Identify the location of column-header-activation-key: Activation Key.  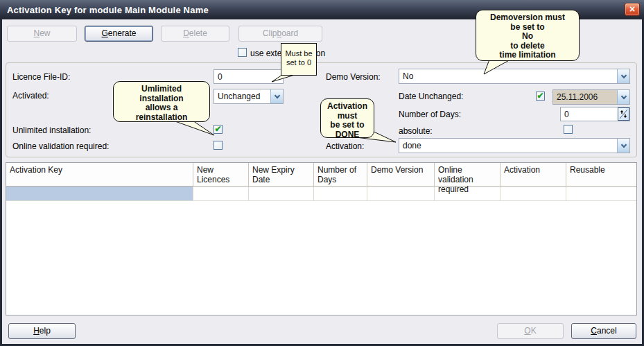
(100, 175).